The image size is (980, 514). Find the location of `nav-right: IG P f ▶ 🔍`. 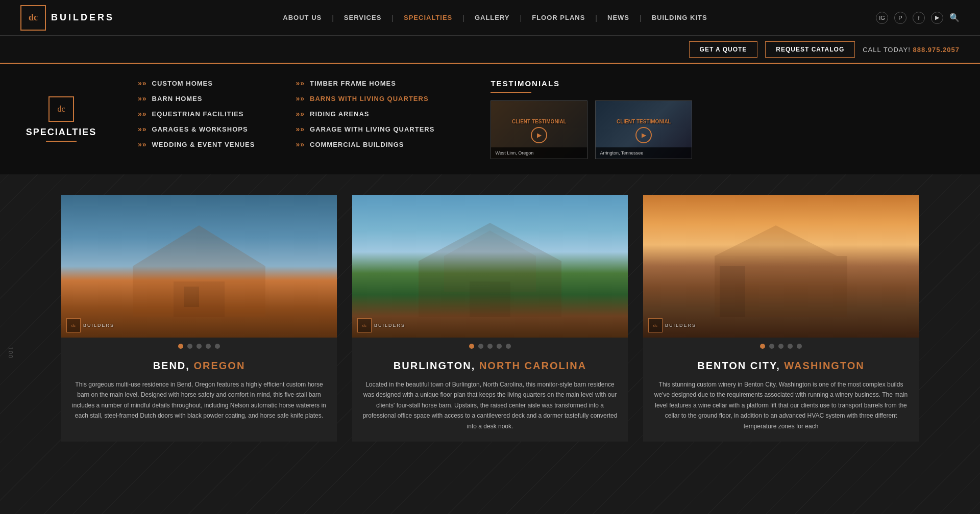

nav-right: IG P f ▶ 🔍 is located at coordinates (918, 18).